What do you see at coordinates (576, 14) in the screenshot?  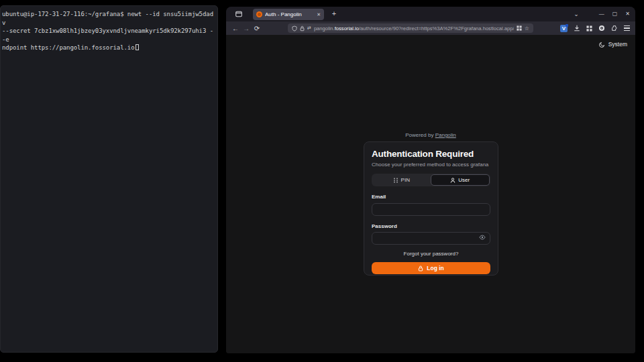 I see `list-tabs-chevron-icon: ⌄` at bounding box center [576, 14].